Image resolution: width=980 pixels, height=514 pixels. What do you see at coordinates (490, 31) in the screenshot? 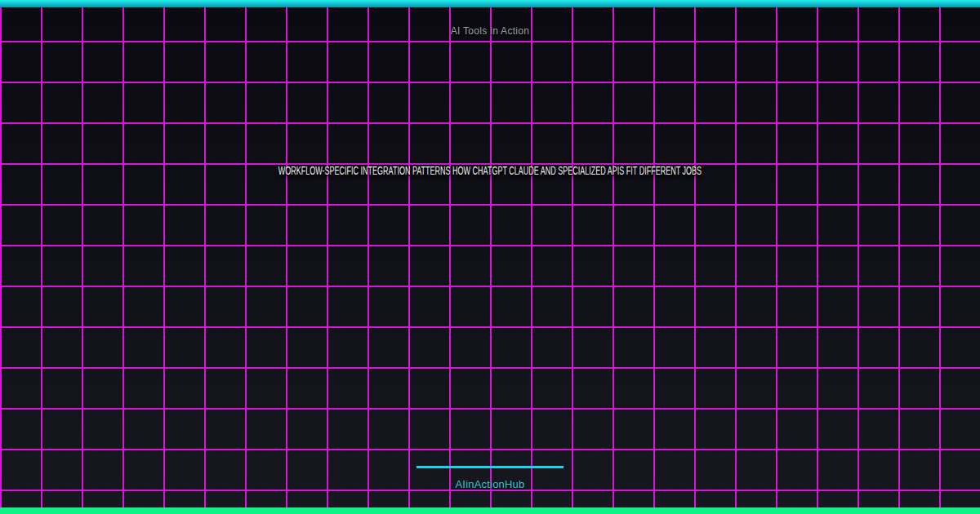
I see `eyebrow-label: AI Tools in Action` at bounding box center [490, 31].